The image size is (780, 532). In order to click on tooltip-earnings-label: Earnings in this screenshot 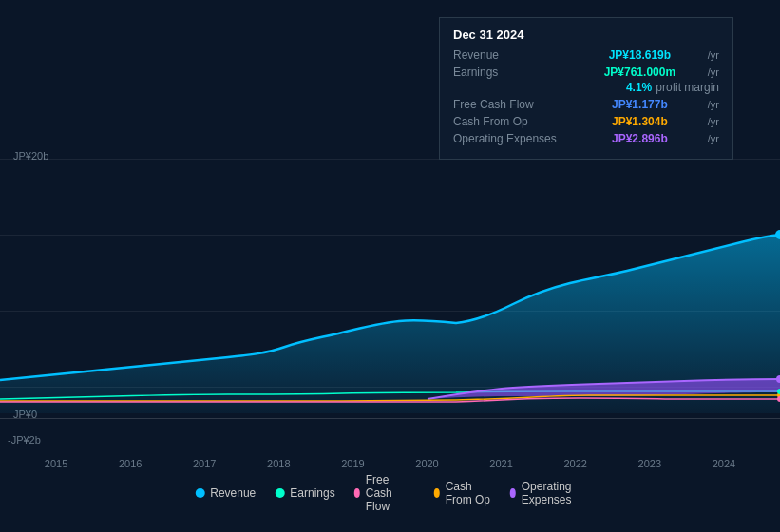, I will do `click(510, 72)`.